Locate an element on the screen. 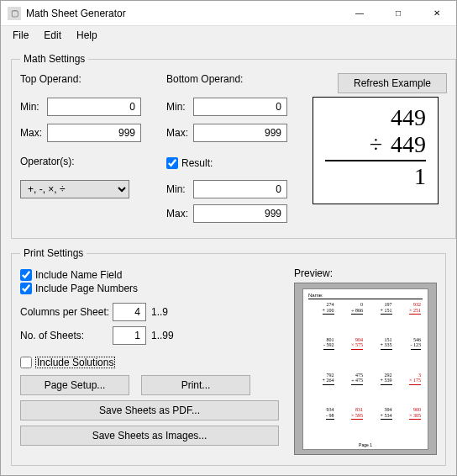 The width and height of the screenshot is (457, 476). preview-name-field: Name: is located at coordinates (365, 296).